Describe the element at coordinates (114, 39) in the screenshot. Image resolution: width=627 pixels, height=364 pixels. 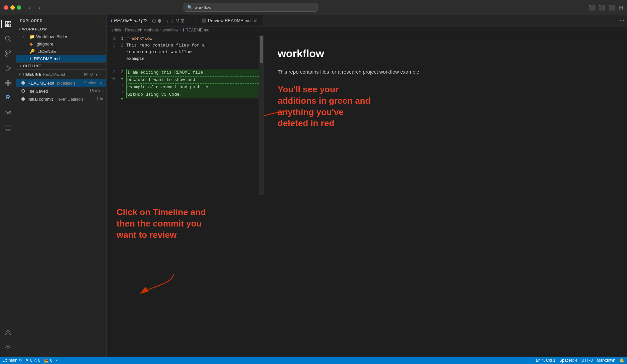
I see `line-num: 1` at that location.